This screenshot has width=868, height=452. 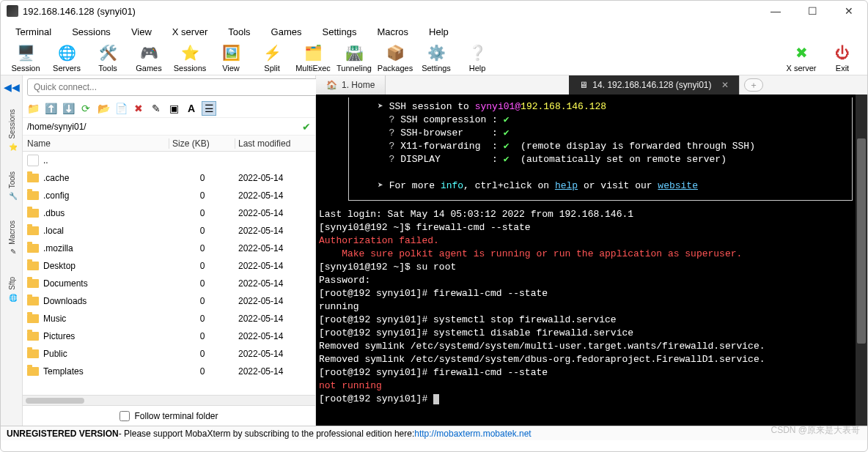 What do you see at coordinates (436, 53) in the screenshot?
I see `settings-icon: ⚙️` at bounding box center [436, 53].